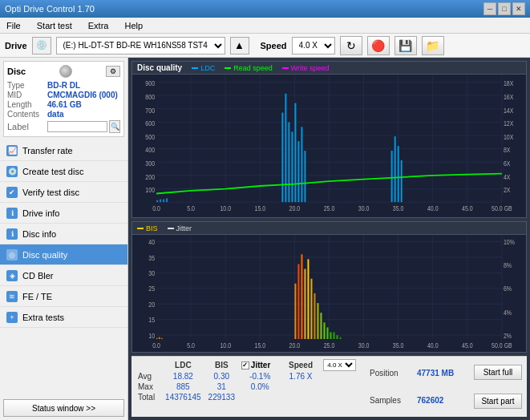  I want to click on stats-right: Position 47731 MB Samples 762602, so click(417, 386).